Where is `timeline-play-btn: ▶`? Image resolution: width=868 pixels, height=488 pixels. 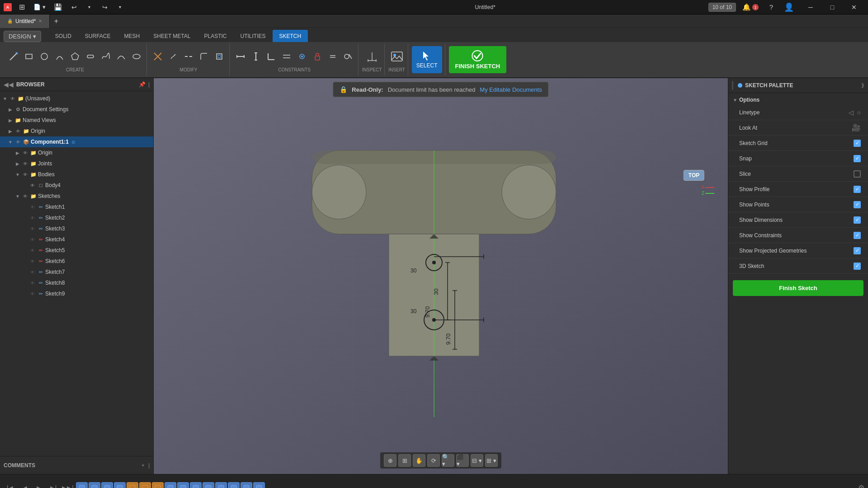 timeline-play-btn: ▶ is located at coordinates (39, 485).